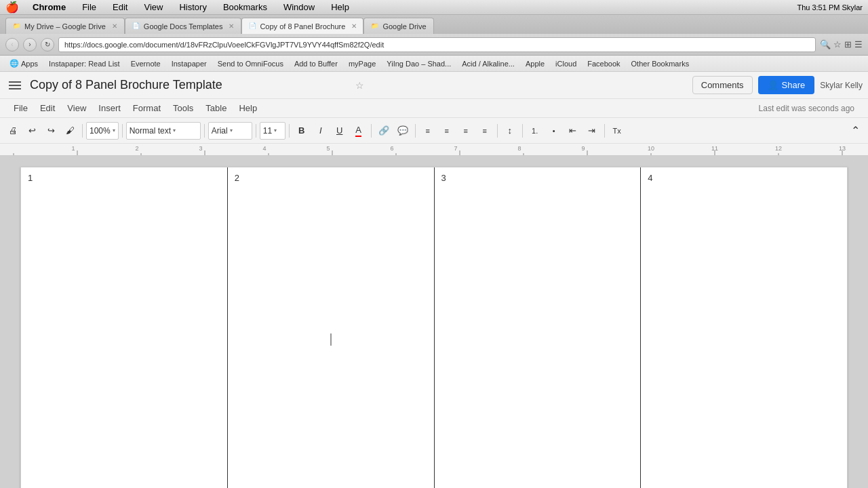 Image resolution: width=868 pixels, height=488 pixels. What do you see at coordinates (825, 45) in the screenshot?
I see `search-icon: 🔍` at bounding box center [825, 45].